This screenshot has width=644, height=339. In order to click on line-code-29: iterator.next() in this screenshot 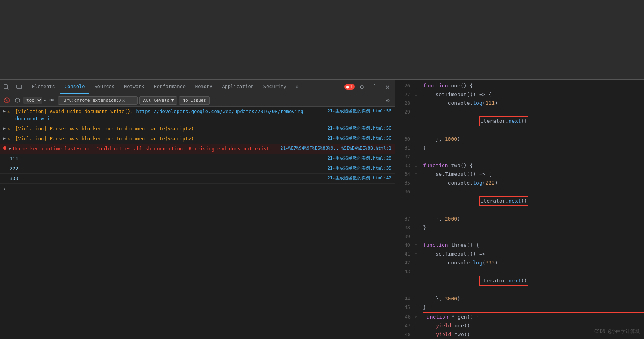, I will do `click(533, 121)`.